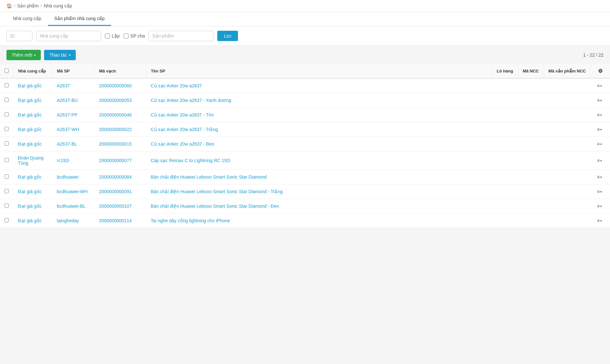 The height and width of the screenshot is (364, 610). Describe the element at coordinates (115, 129) in the screenshot. I see `mavach-link: 2000000000022` at that location.